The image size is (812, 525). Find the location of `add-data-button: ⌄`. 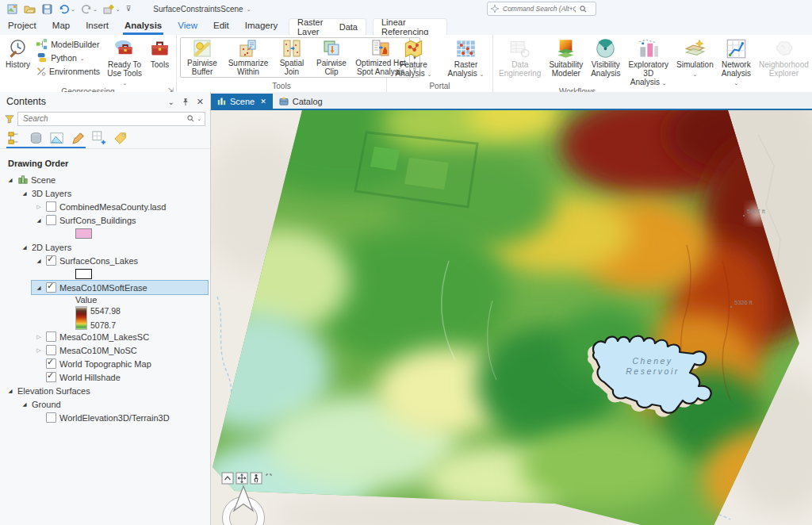

add-data-button: ⌄ is located at coordinates (112, 10).